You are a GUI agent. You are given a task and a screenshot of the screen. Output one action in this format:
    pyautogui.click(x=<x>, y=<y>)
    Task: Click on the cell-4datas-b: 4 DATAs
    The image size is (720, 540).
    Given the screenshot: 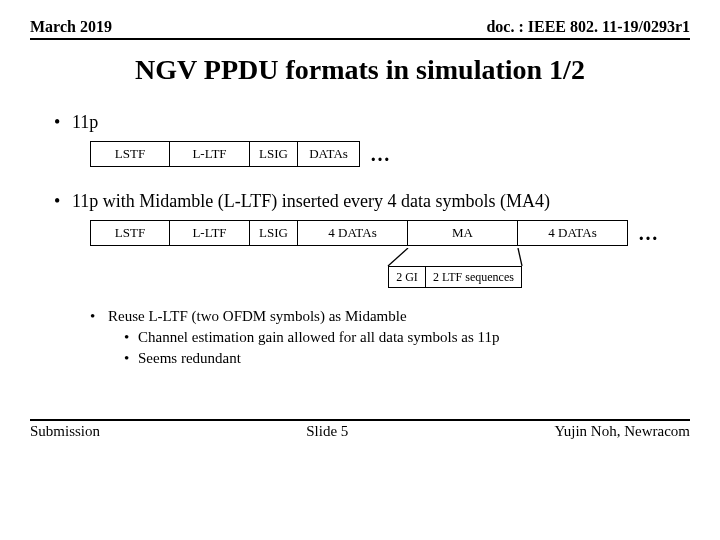 What is the action you would take?
    pyautogui.click(x=573, y=233)
    